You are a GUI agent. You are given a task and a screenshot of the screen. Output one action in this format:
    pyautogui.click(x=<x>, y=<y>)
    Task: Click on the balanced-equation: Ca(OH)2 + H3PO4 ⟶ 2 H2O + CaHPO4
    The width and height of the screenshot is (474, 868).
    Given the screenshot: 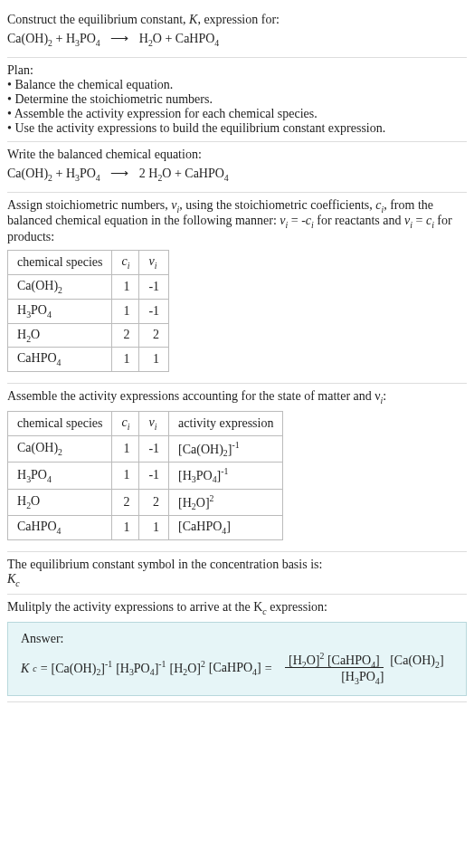 What is the action you would take?
    pyautogui.click(x=237, y=174)
    